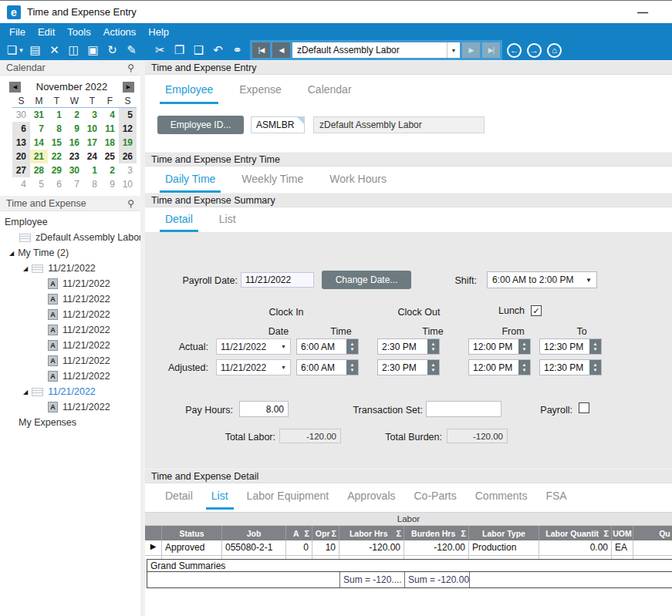 The width and height of the screenshot is (672, 616). I want to click on calendar-day: 1, so click(93, 170).